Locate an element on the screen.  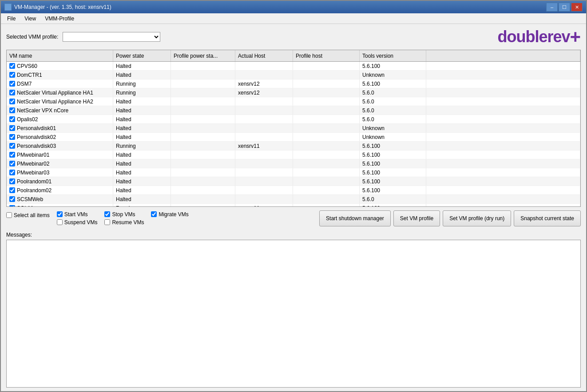
td-power-state: Running is located at coordinates (142, 146).